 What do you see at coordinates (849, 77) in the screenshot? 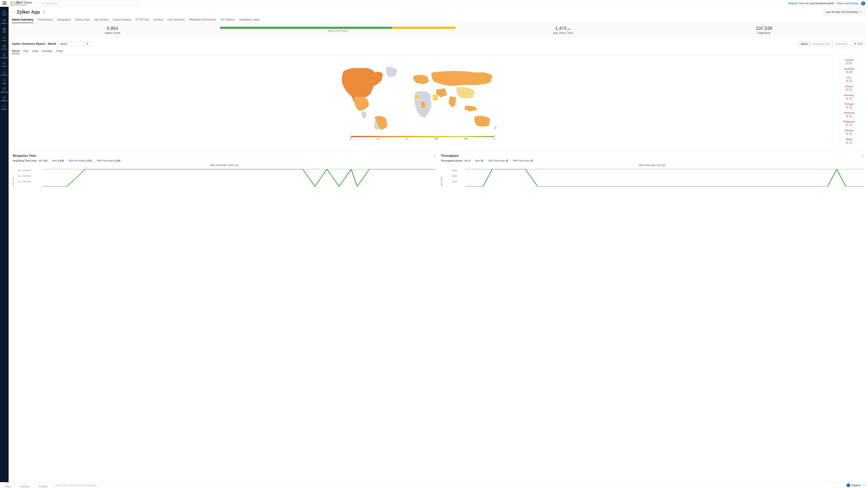
I see `country-name: Iran` at bounding box center [849, 77].